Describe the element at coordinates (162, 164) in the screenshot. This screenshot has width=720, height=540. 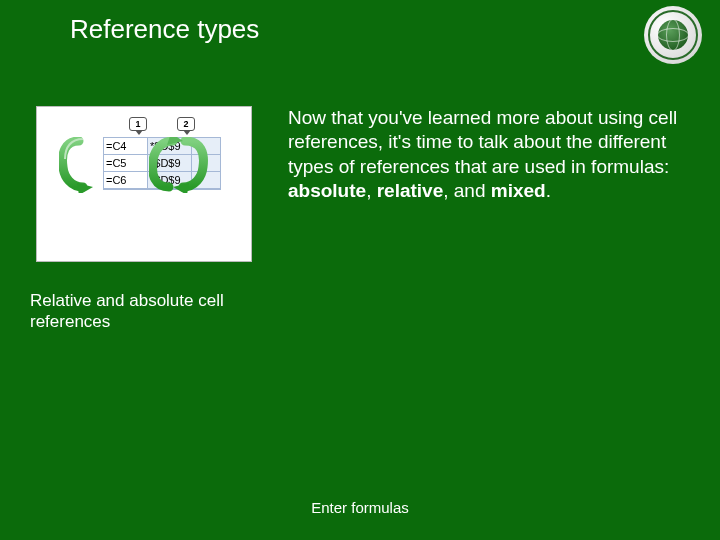
I see `table-row: =C5 *$D$9` at that location.